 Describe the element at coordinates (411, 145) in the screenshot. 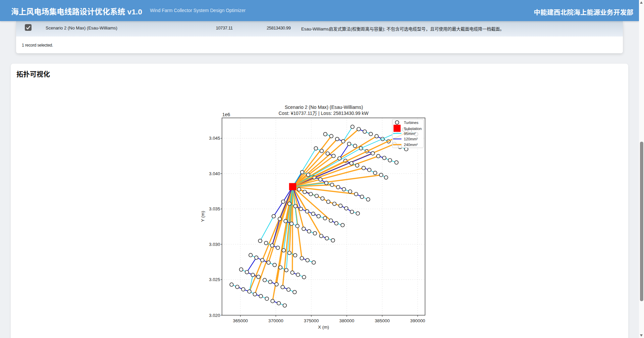

I see `svg-text: 240mm²` at that location.